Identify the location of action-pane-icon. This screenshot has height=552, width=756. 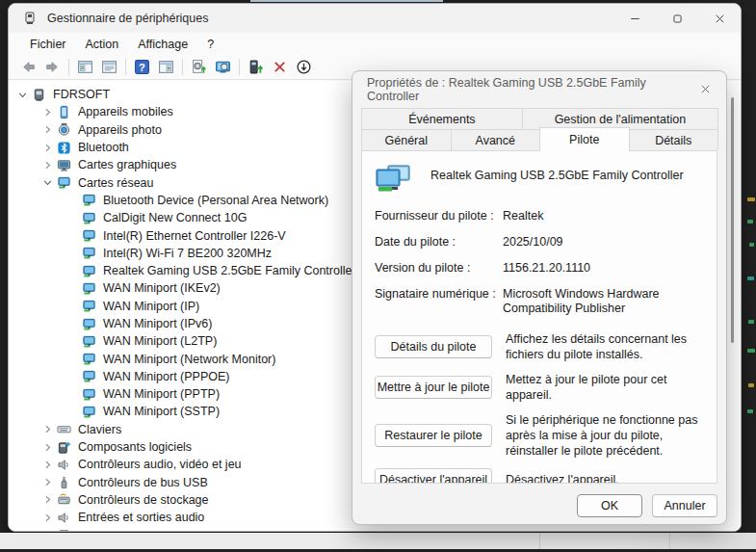
(166, 67).